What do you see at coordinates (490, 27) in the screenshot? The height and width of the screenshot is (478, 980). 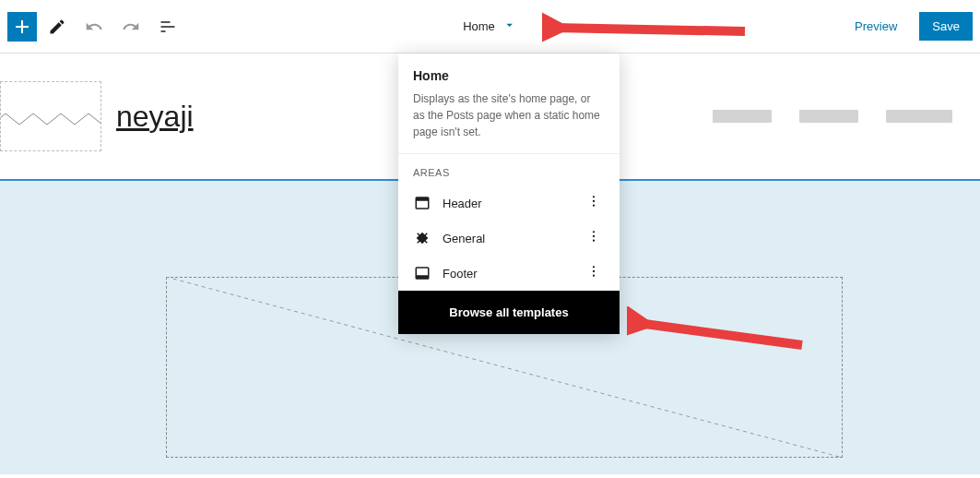 I see `top-toolbar: Home Preview Save` at bounding box center [490, 27].